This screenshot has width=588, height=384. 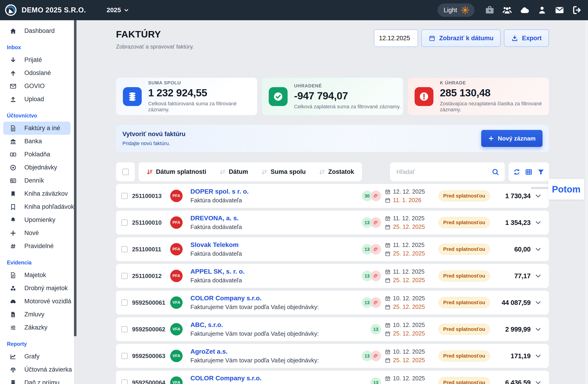 I want to click on sort-button-zostatok: Zostatok, so click(x=336, y=172).